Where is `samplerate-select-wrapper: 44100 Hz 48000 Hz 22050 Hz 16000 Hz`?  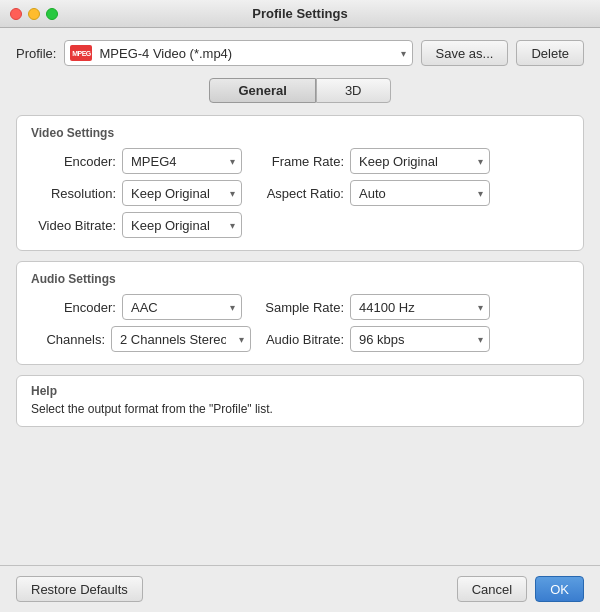 samplerate-select-wrapper: 44100 Hz 48000 Hz 22050 Hz 16000 Hz is located at coordinates (420, 307).